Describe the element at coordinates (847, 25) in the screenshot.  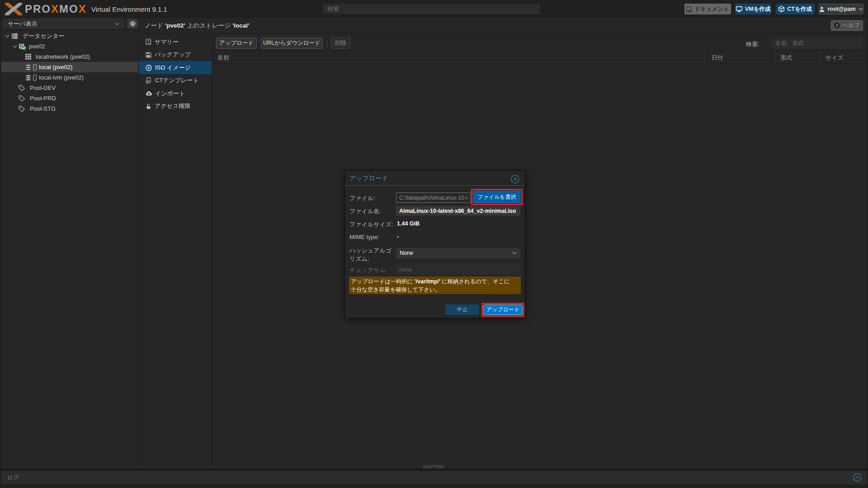
I see `help-button: ? ヘルプ` at that location.